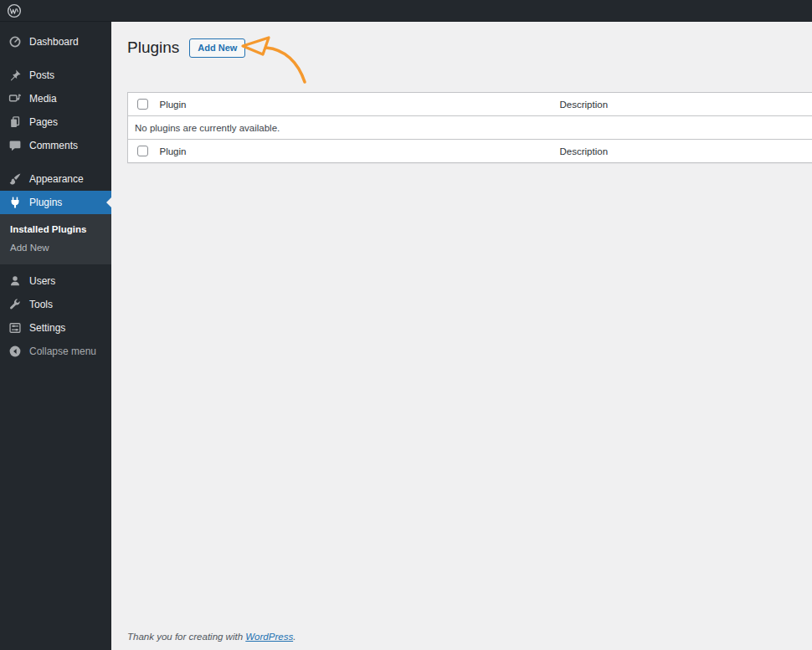 The image size is (812, 650). Describe the element at coordinates (462, 41) in the screenshot. I see `page-heading-row: Plugins Add New` at that location.